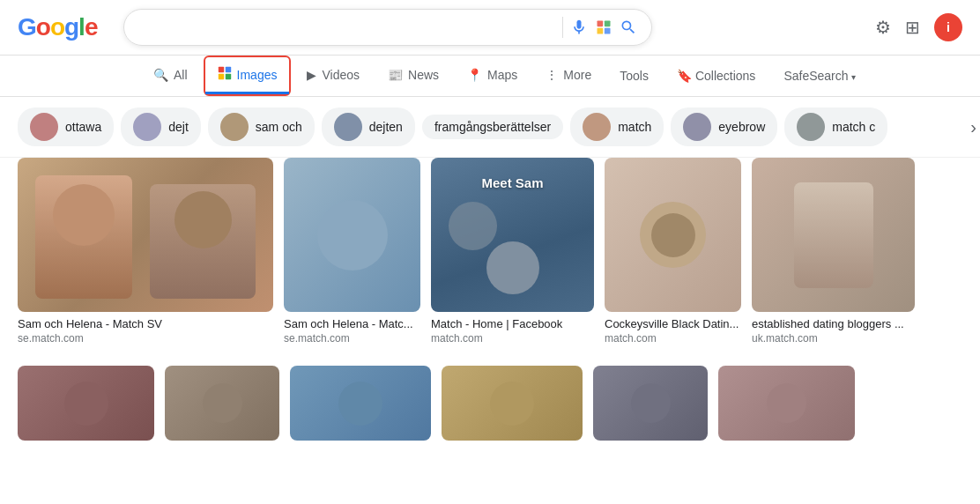 This screenshot has width=980, height=504. I want to click on tools-button: Tools, so click(635, 76).